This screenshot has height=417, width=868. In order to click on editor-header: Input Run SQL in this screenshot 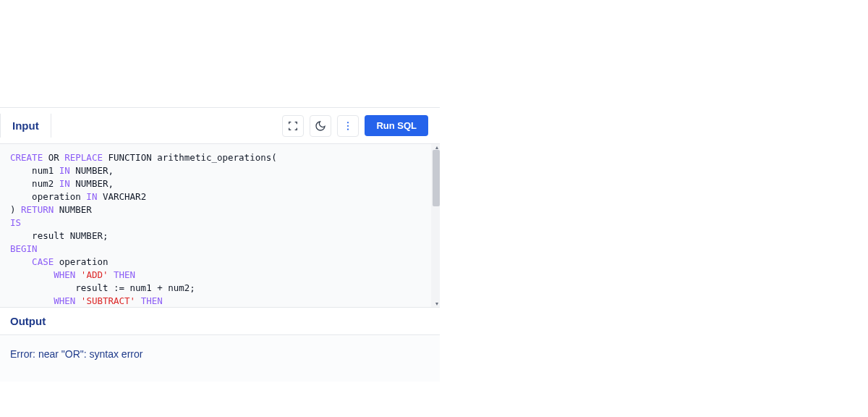, I will do `click(220, 126)`.